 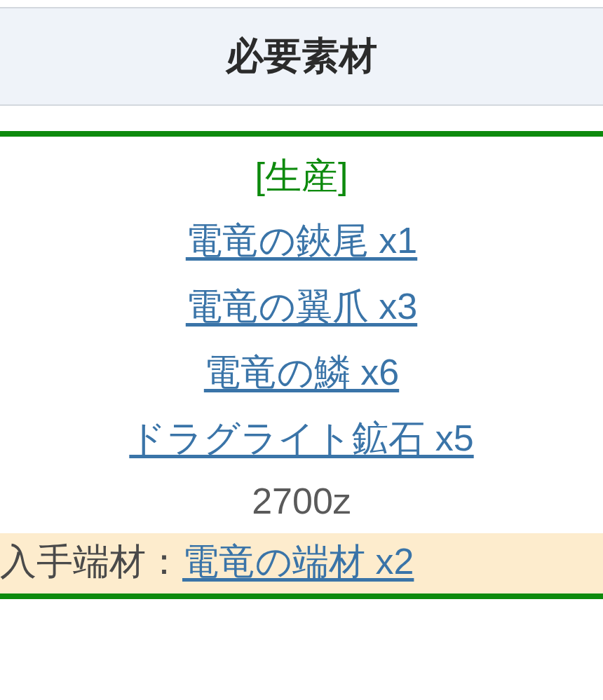 What do you see at coordinates (302, 56) in the screenshot?
I see `materials-header: 必要素材` at bounding box center [302, 56].